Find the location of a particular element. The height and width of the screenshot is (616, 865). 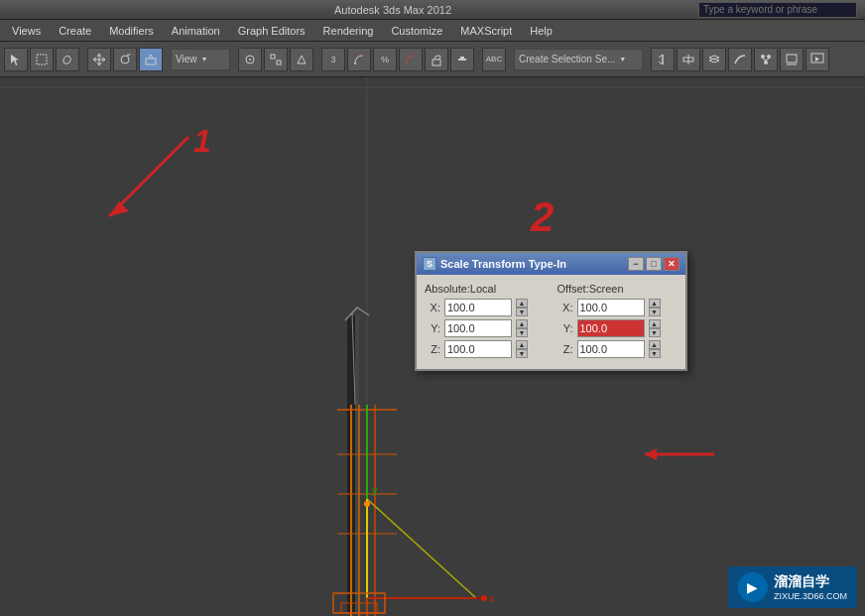

dialog-title-text: Scale Transform Type-In is located at coordinates (504, 264).